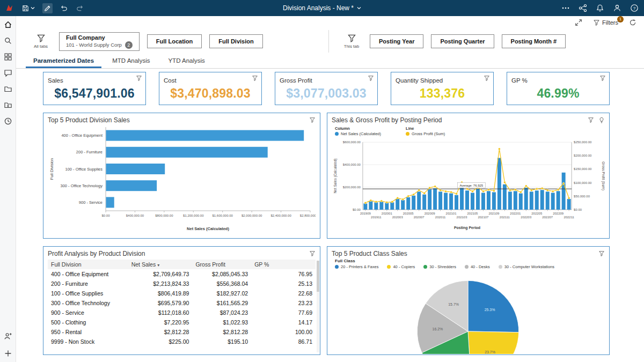 The height and width of the screenshot is (362, 644). What do you see at coordinates (397, 41) in the screenshot?
I see `filter-chip-posting-year: Posting Year` at bounding box center [397, 41].